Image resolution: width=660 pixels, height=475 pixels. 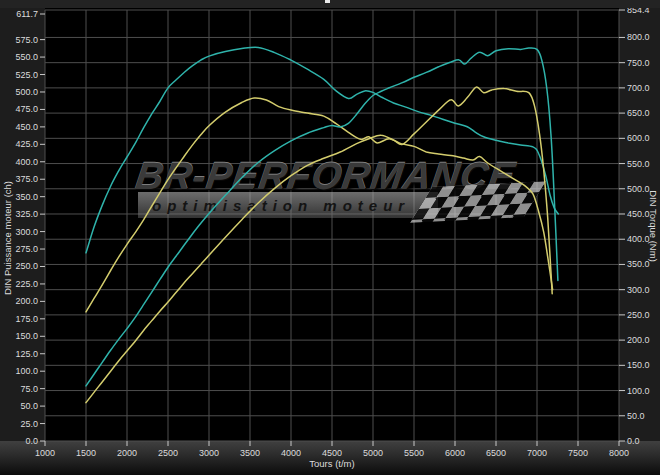 I want to click on svg-text: 75.0, so click(x=29, y=389).